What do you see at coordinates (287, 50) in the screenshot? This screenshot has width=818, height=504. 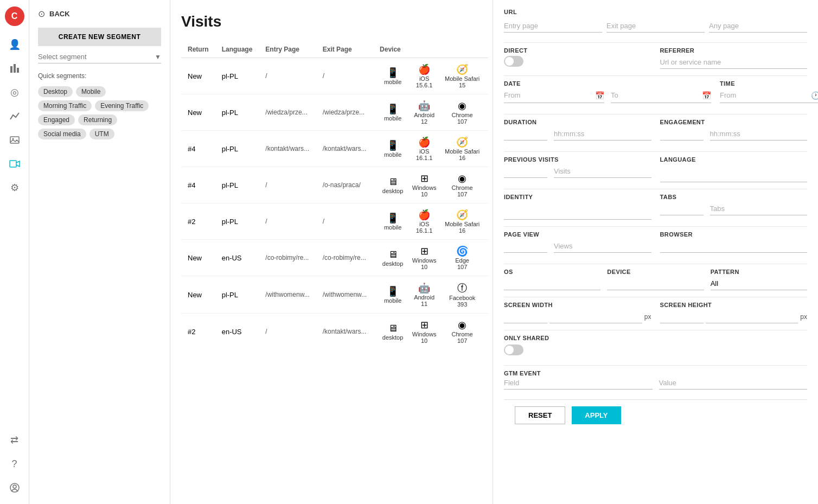 I see `col-entry-page: Entry Page` at bounding box center [287, 50].